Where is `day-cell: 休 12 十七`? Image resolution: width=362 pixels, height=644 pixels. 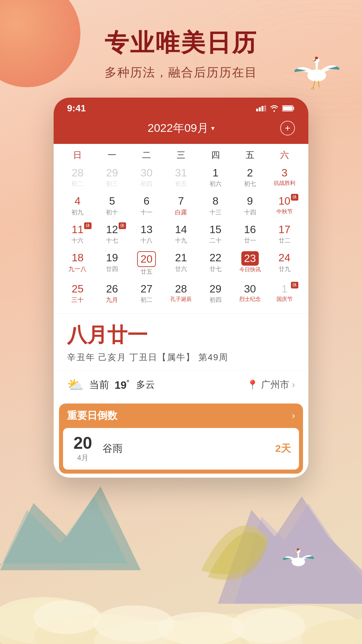
day-cell: 休 12 十七 is located at coordinates (112, 234).